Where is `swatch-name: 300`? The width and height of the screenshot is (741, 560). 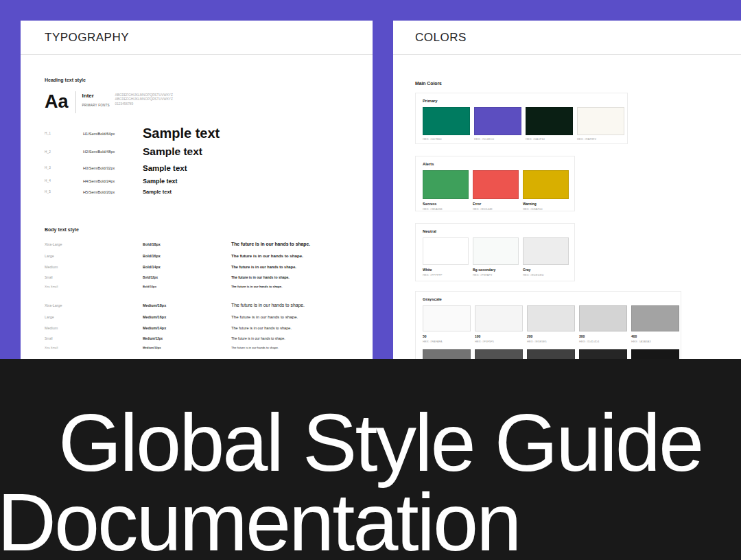 swatch-name: 300 is located at coordinates (603, 336).